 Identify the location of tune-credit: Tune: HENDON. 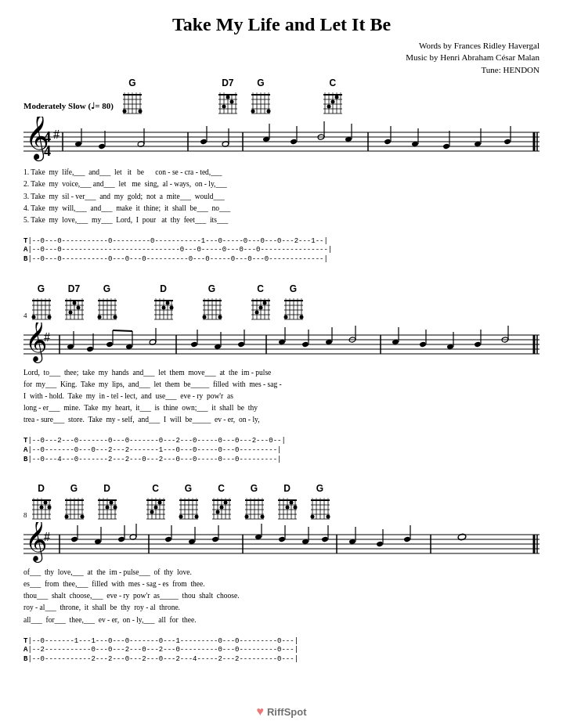
(282, 70).